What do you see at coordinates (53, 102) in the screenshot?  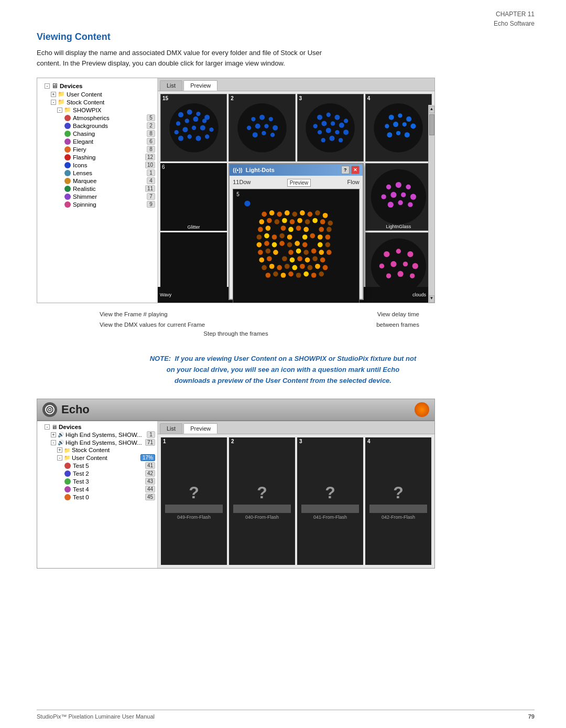 I see `tree-expand-stock: -` at bounding box center [53, 102].